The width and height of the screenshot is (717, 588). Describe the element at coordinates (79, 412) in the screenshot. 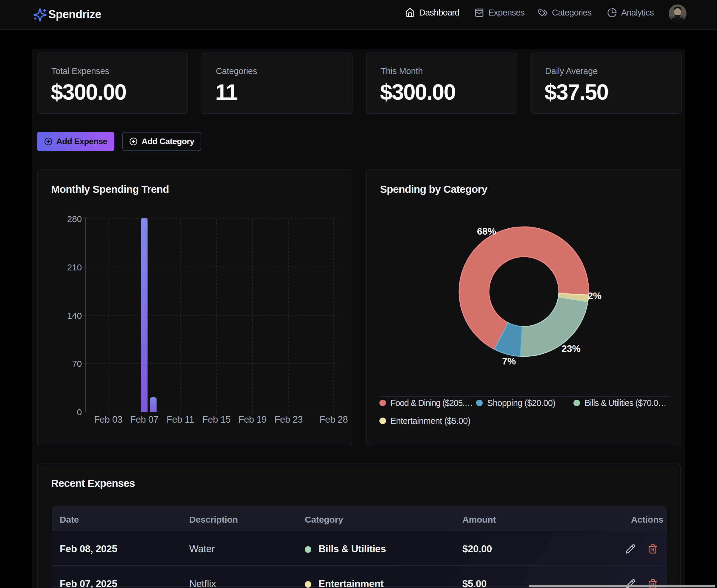

I see `svg-text: 0` at that location.